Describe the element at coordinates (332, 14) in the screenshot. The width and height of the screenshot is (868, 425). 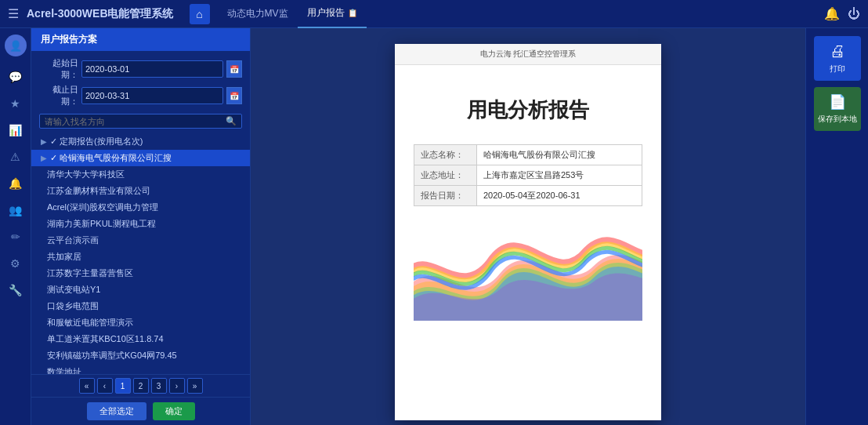
I see `nav-item-reports: 用户报告 📋` at that location.